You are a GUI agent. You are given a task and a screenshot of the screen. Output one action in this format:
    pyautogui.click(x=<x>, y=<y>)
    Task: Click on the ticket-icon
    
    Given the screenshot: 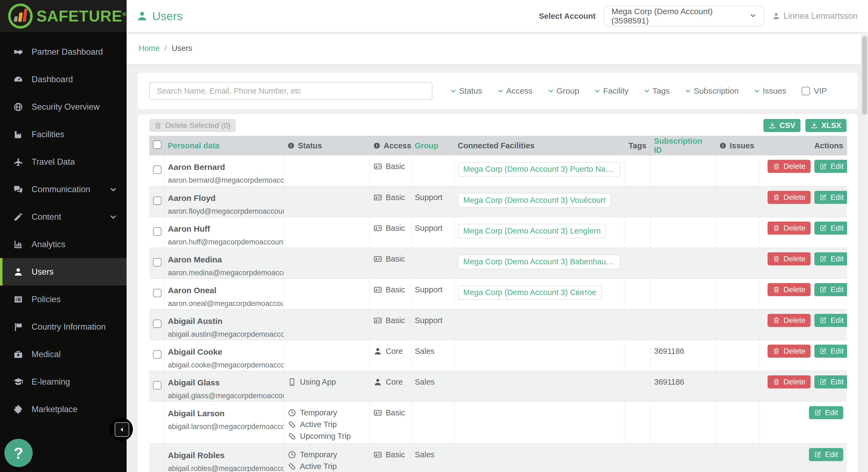 What is the action you would take?
    pyautogui.click(x=292, y=436)
    